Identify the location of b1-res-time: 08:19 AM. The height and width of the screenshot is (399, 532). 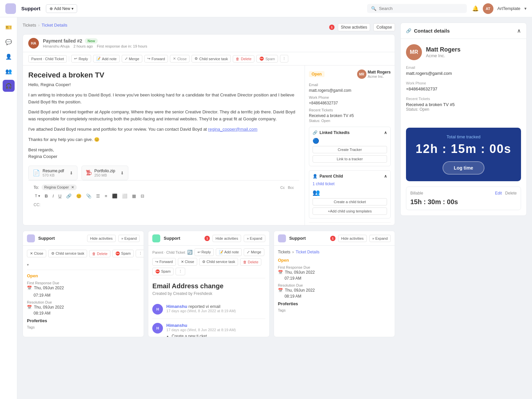
(86, 313).